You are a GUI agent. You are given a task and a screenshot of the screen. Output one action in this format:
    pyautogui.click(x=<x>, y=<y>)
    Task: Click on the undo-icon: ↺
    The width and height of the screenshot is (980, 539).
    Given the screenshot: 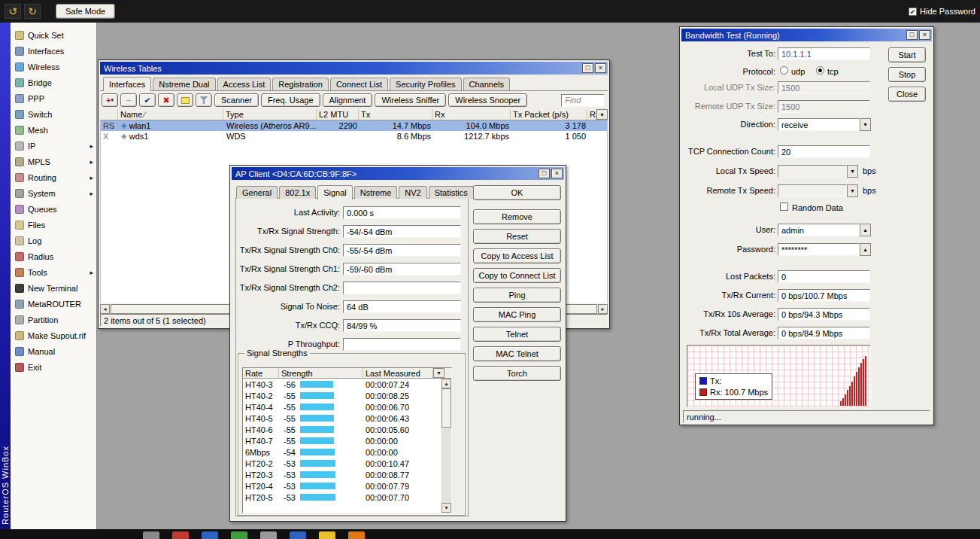 What is the action you would take?
    pyautogui.click(x=13, y=11)
    